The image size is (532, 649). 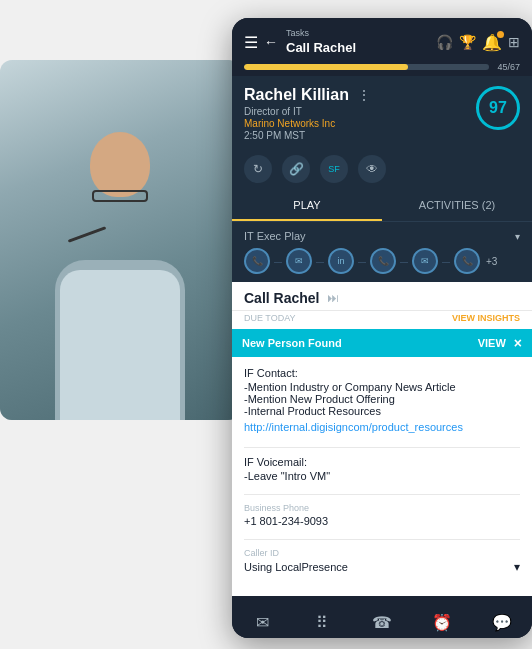 What do you see at coordinates (468, 42) in the screenshot?
I see `trophy-icon: 🏆` at bounding box center [468, 42].